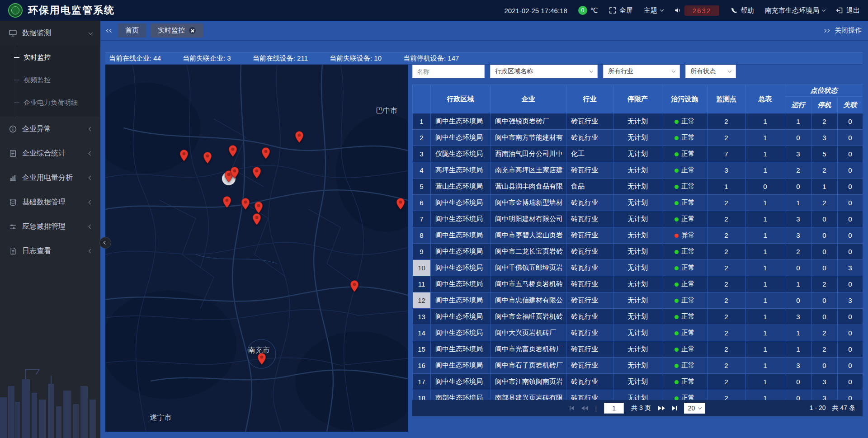 This screenshot has height=438, width=868. Describe the element at coordinates (50, 202) in the screenshot. I see `sidebar-section-base-data-management: 基础数据管理` at that location.